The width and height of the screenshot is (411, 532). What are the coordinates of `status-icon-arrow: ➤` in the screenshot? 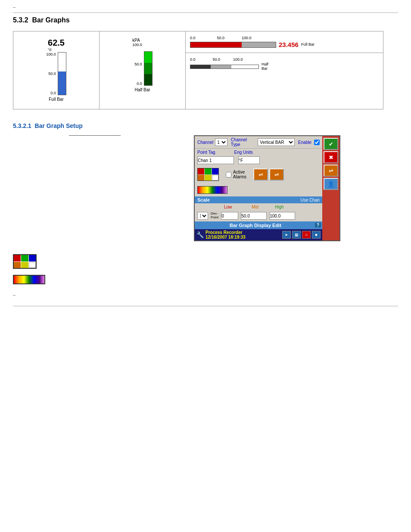 It's located at (286, 235).